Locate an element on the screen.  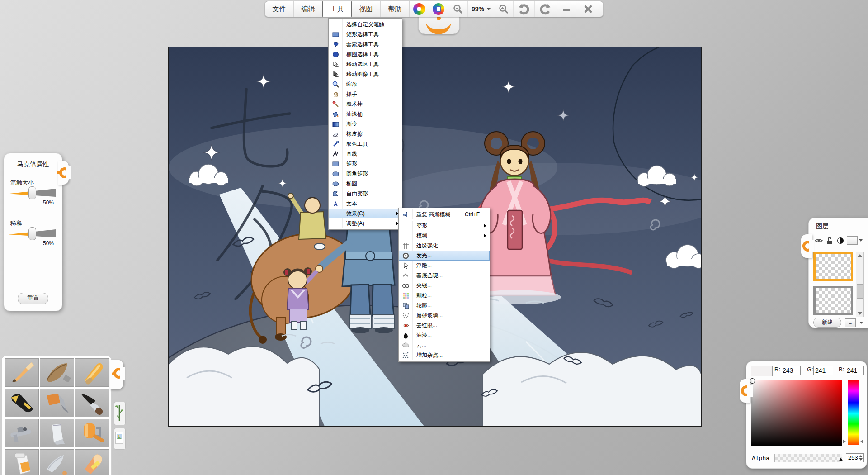
layer-options-menu-button: ≡ is located at coordinates (852, 241).